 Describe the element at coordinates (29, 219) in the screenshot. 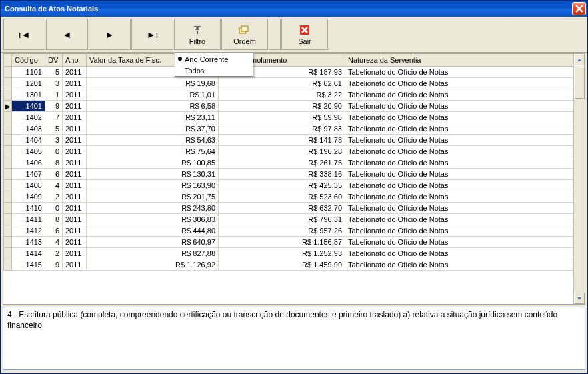

I see `cell-codigo: 1411` at that location.